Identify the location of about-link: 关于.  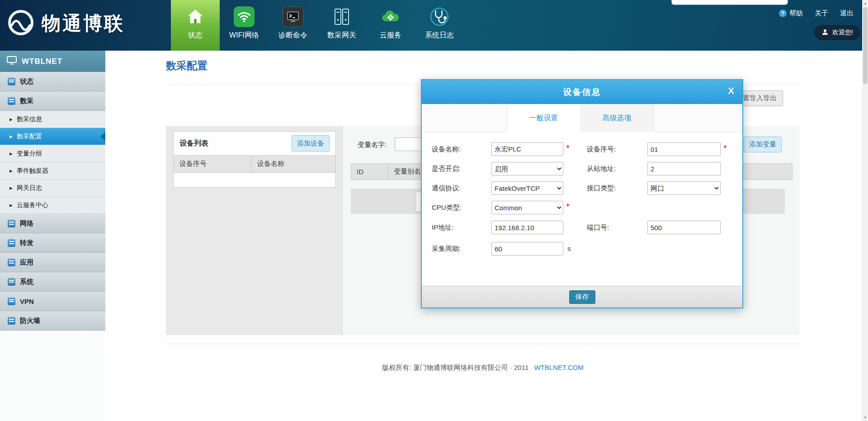
(821, 14).